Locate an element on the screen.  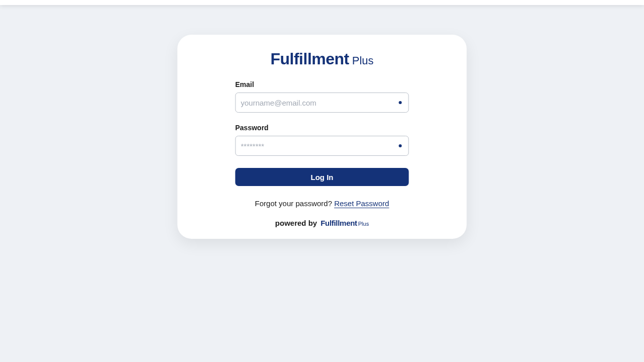
login-button: Log In is located at coordinates (322, 177).